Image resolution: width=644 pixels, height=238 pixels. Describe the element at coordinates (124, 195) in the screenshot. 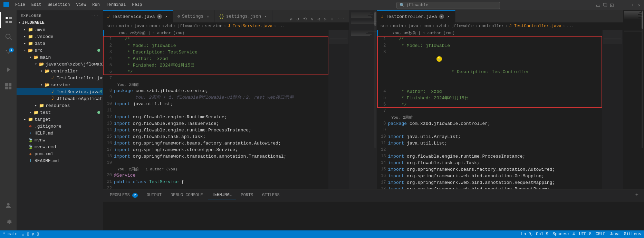

I see `panel-tab-problems: PROBLEMS 2` at that location.